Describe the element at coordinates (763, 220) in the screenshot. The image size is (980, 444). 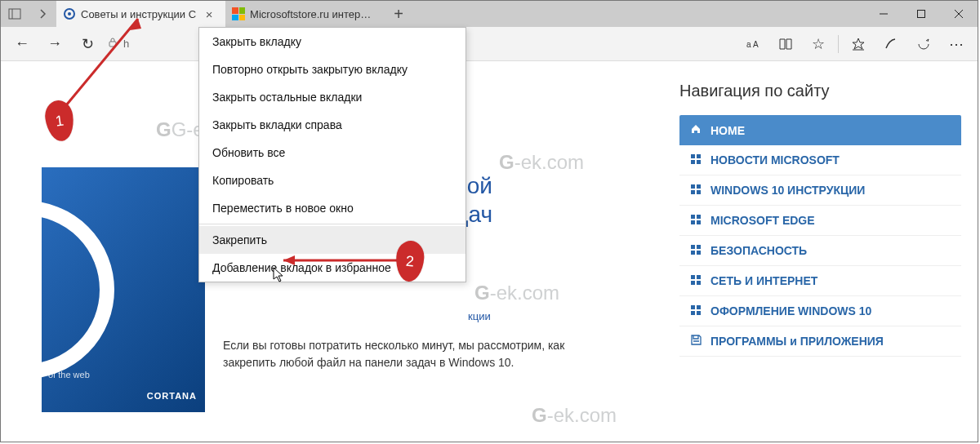
I see `sidebar-item-label: MICROSOFT EDGE` at that location.